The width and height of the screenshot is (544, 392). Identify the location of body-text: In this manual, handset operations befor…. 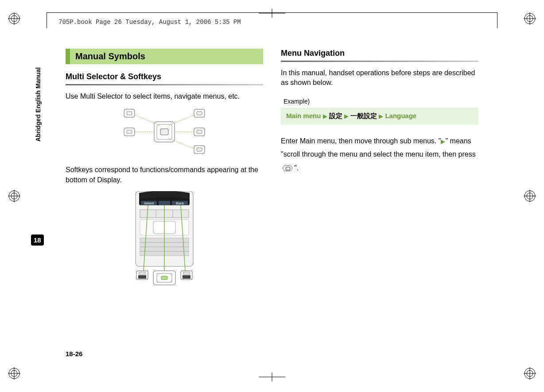
(380, 78).